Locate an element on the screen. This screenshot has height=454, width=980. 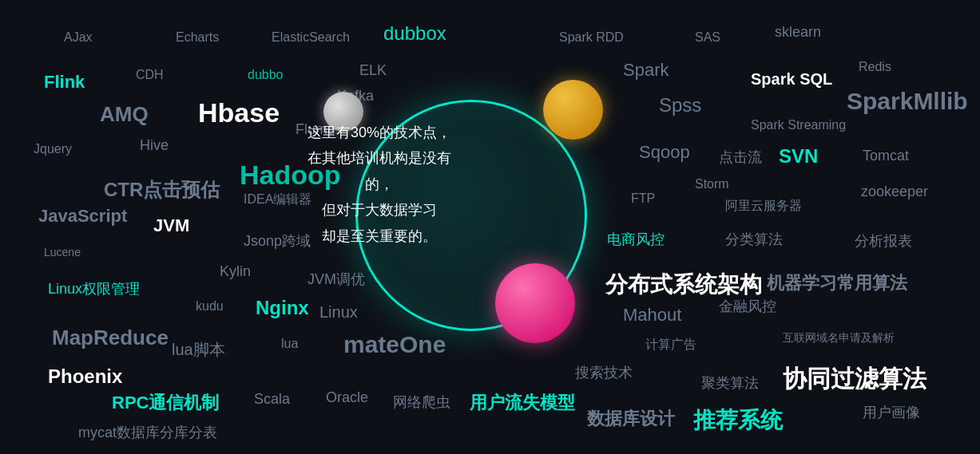
word-spark: Spark is located at coordinates (645, 70).